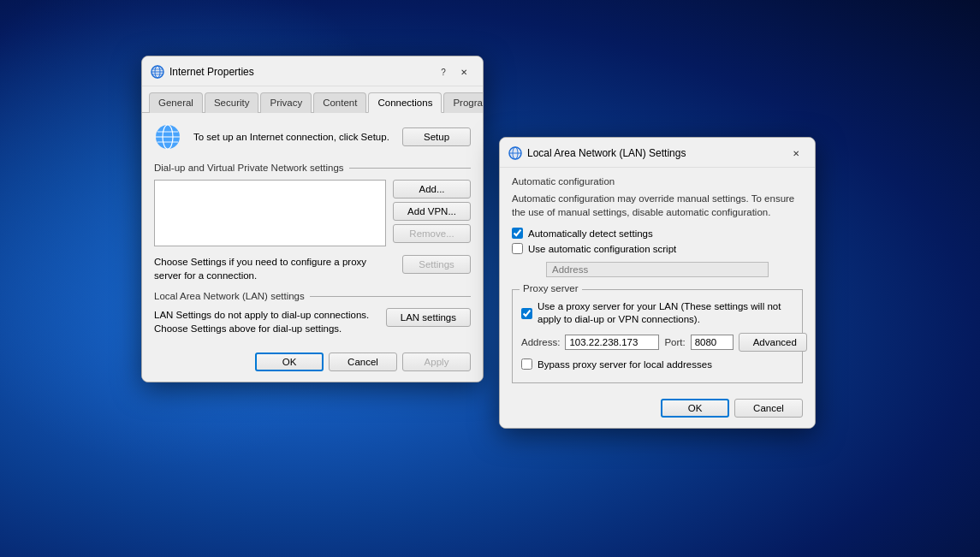 This screenshot has width=980, height=557. Describe the element at coordinates (657, 181) in the screenshot. I see `auto-config-label: Automatic configuration` at that location.